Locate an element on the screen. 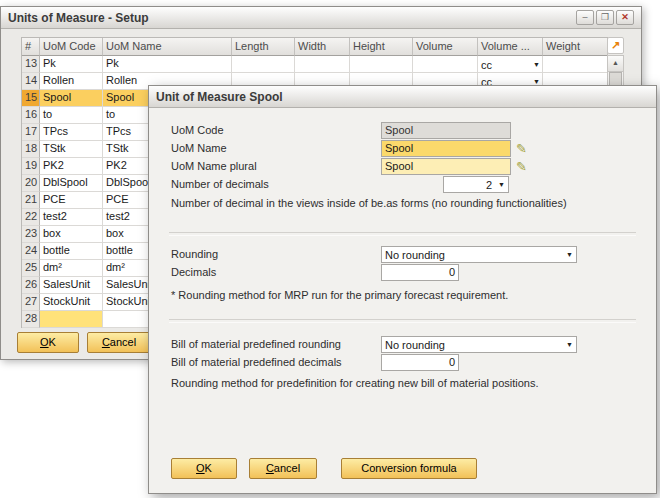 The image size is (660, 498). cell-width is located at coordinates (322, 64).